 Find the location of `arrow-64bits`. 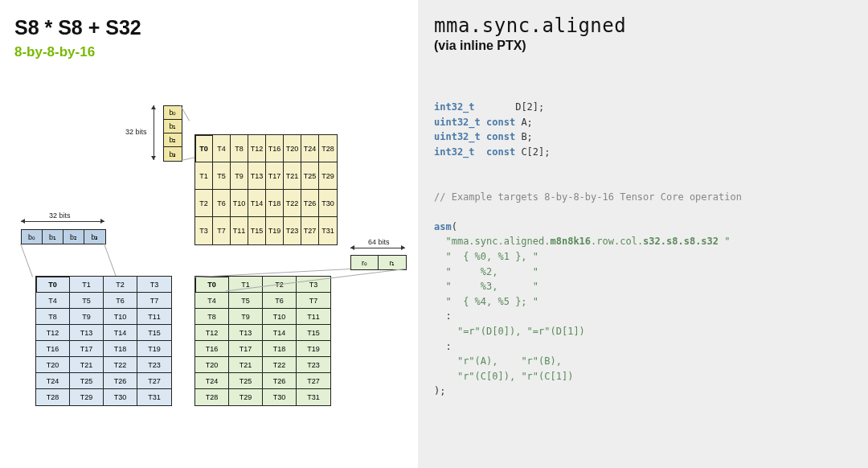

arrow-64bits is located at coordinates (378, 248).